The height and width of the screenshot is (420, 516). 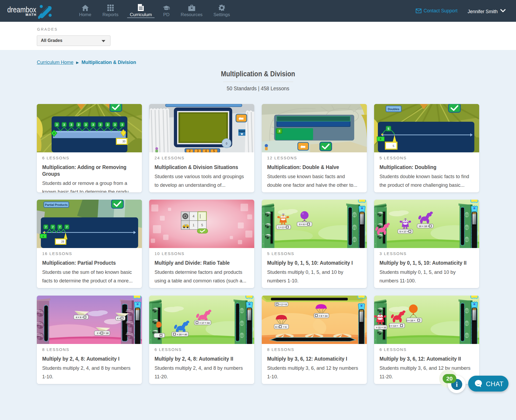 I want to click on svg-text: × 2 = 6, so click(x=283, y=304).